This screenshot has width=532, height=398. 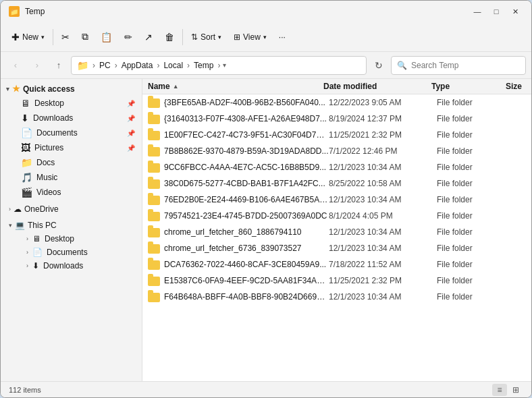 What do you see at coordinates (173, 65) in the screenshot?
I see `path-local: Local` at bounding box center [173, 65].